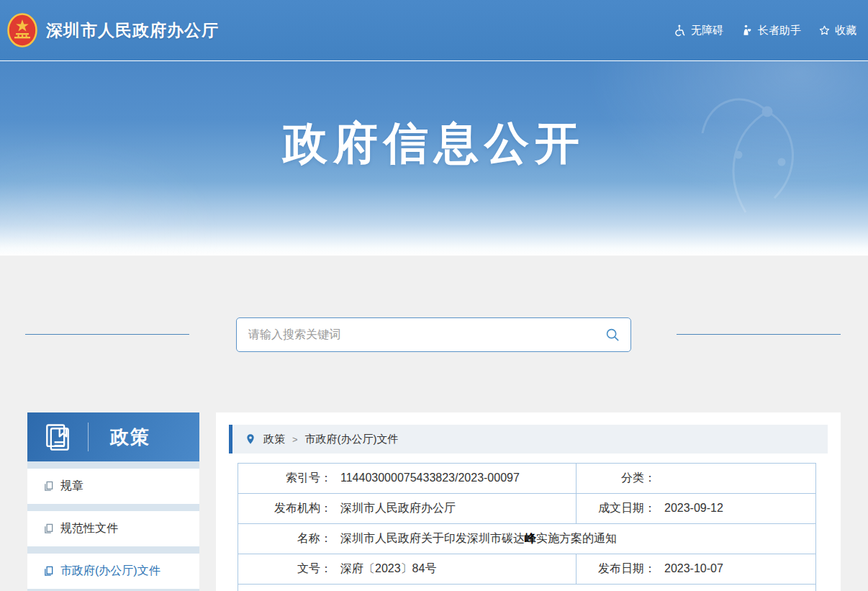 The image size is (868, 591). What do you see at coordinates (698, 30) in the screenshot?
I see `accessibility-link: 无障碍` at bounding box center [698, 30].